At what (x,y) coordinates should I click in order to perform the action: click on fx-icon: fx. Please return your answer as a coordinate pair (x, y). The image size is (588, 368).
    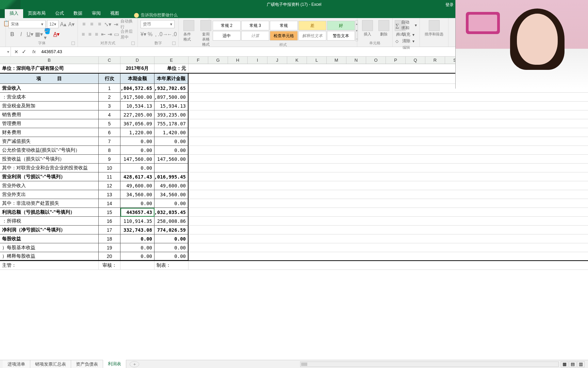
    Looking at the image, I should click on (34, 52).